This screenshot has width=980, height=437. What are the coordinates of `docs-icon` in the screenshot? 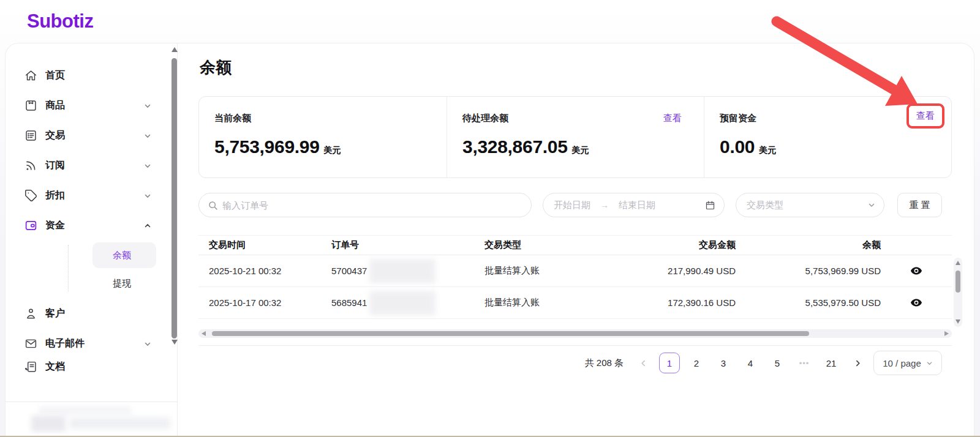 It's located at (31, 367).